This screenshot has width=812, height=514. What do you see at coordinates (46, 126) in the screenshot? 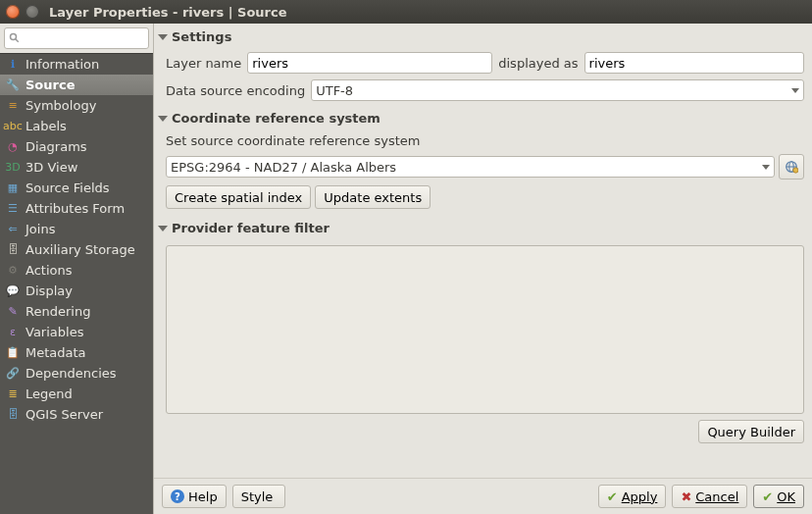
I see `sidebar-item-label: Labels` at bounding box center [46, 126].